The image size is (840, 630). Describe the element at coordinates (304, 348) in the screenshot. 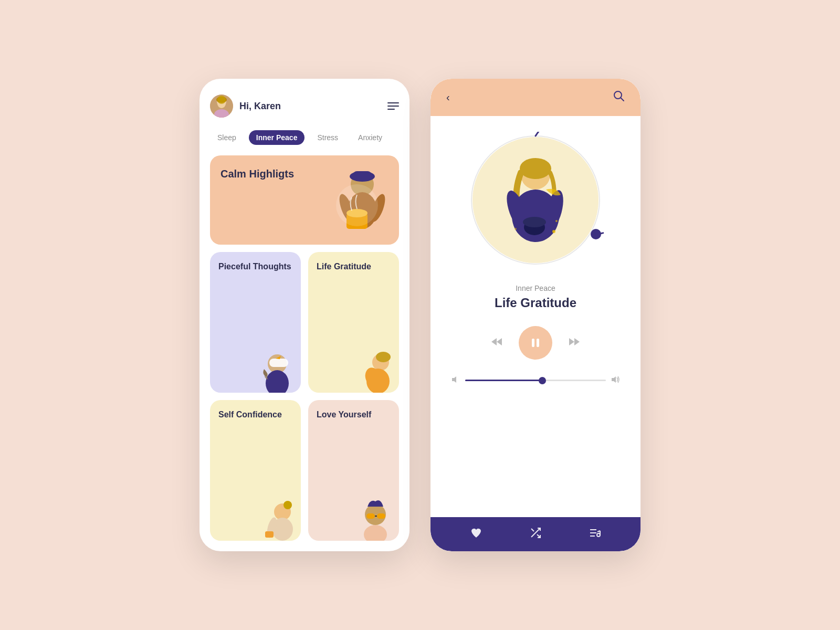

I see `content-area: Calm Highligts` at that location.